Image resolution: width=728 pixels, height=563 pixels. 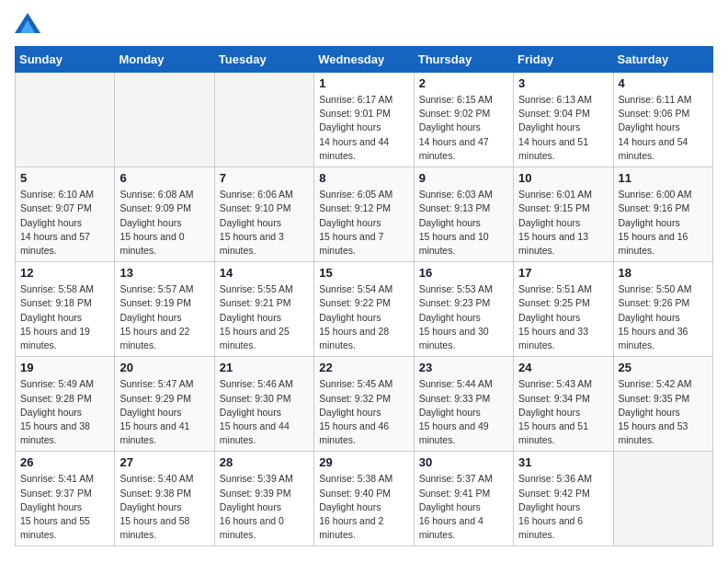 What do you see at coordinates (563, 368) in the screenshot?
I see `day-number: 24` at bounding box center [563, 368].